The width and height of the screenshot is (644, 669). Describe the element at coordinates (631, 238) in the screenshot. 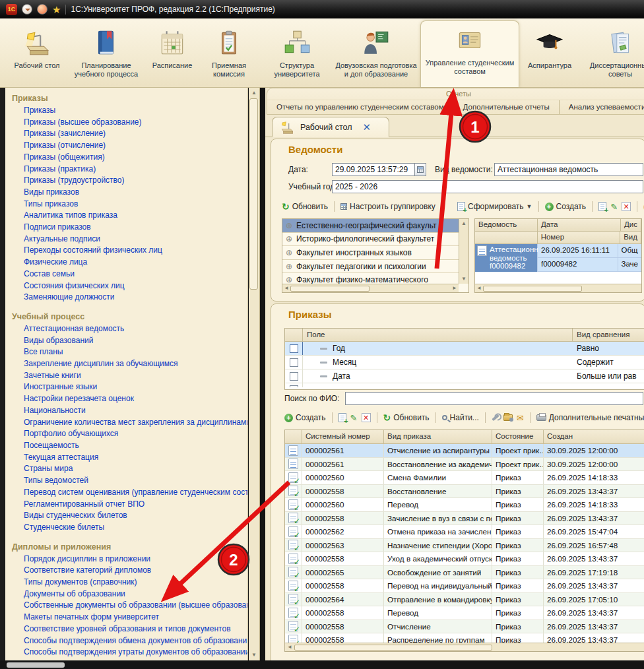

I see `col-vid: Вид` at that location.